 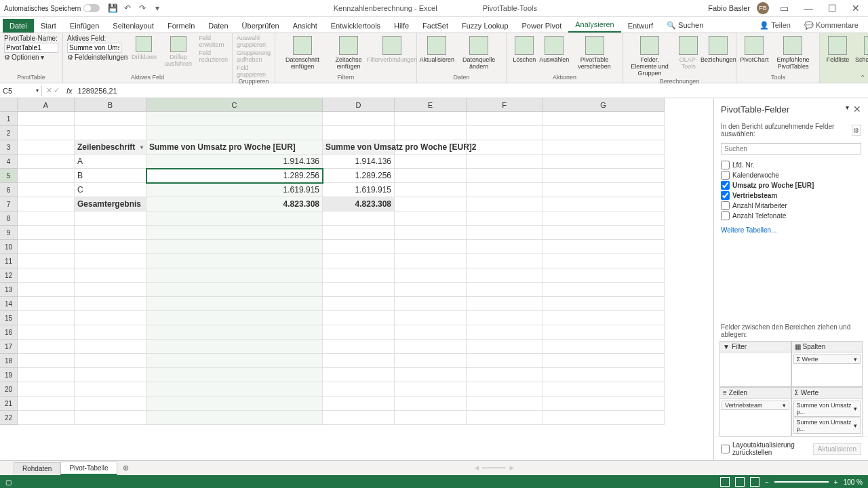 What do you see at coordinates (98, 57) in the screenshot?
I see `field-settings-button: ⚙ Feldeinstellungen` at bounding box center [98, 57].